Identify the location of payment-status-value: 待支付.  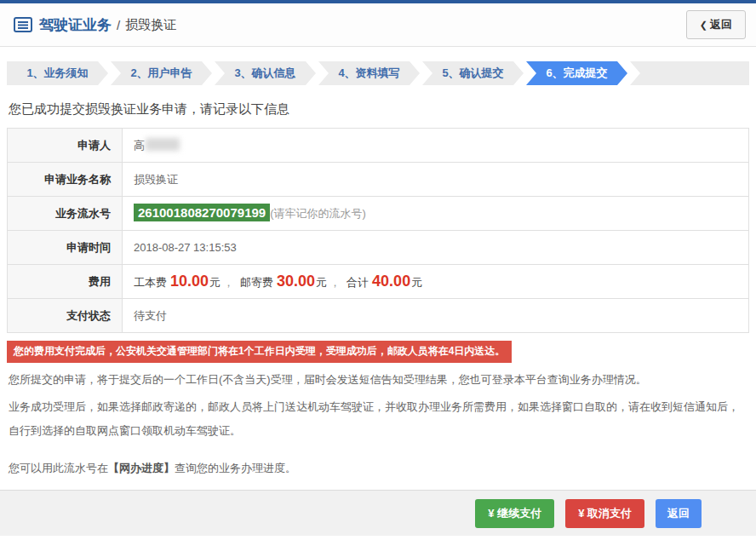
(436, 316).